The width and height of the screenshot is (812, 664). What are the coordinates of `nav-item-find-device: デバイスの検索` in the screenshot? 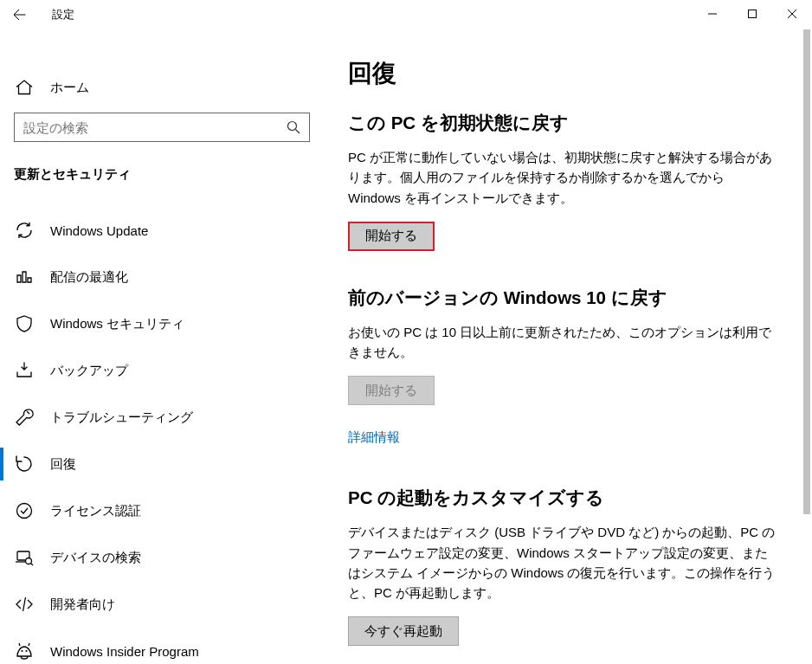 It's located at (169, 558).